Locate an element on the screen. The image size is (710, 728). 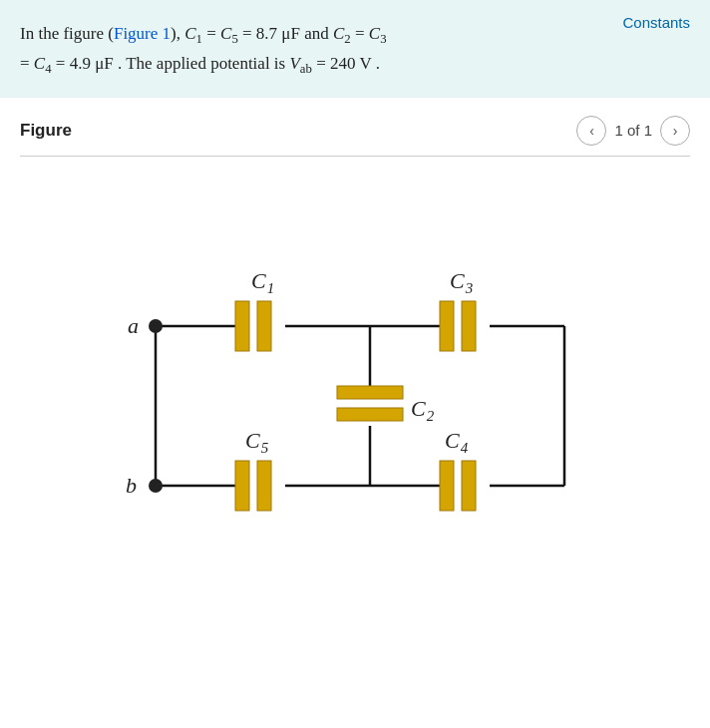
svg-text: a is located at coordinates (134, 325).